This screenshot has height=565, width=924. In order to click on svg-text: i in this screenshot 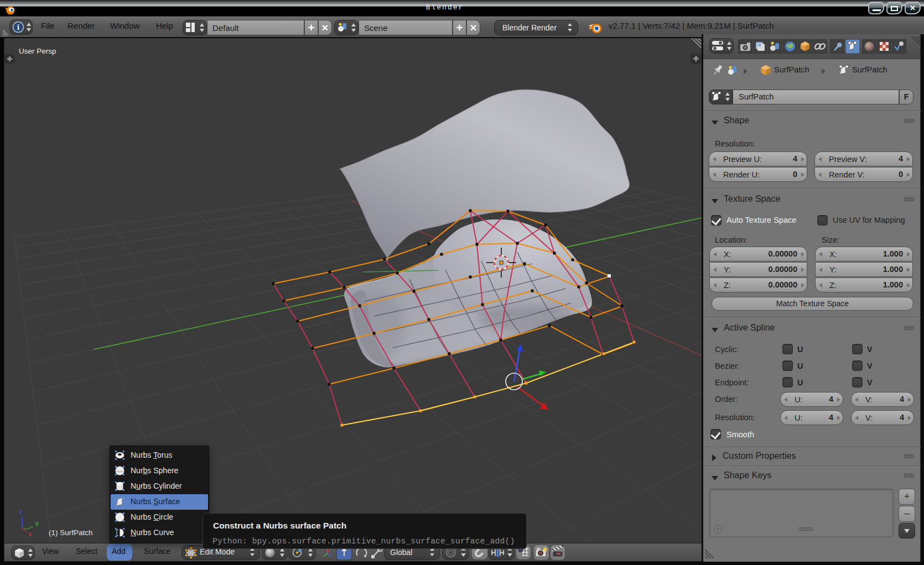, I will do `click(18, 28)`.